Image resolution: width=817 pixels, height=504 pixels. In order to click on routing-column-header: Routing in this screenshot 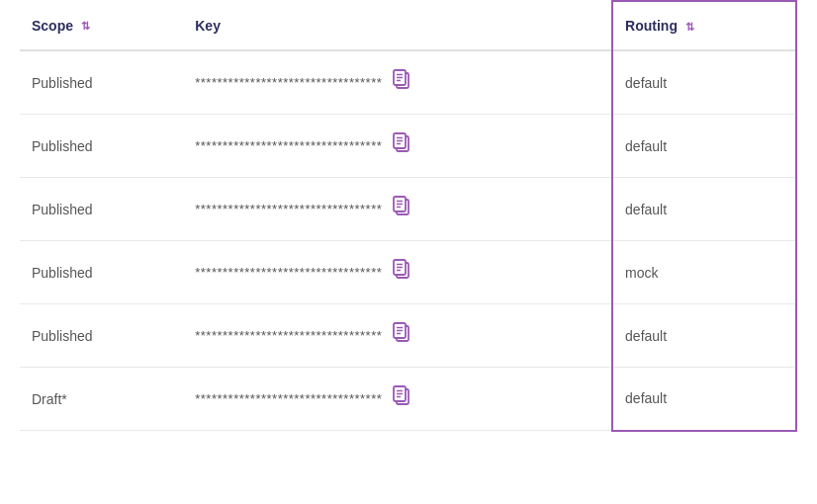, I will do `click(704, 26)`.